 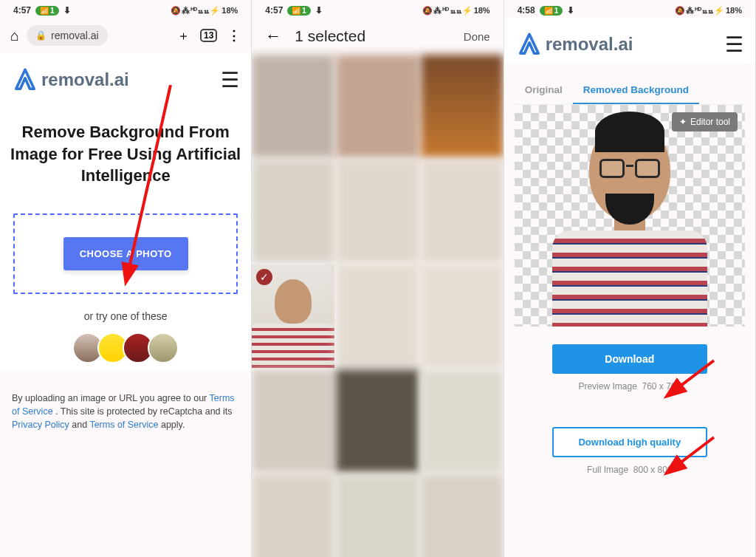 What do you see at coordinates (15, 35) in the screenshot?
I see `home-icon: ⌂` at bounding box center [15, 35].